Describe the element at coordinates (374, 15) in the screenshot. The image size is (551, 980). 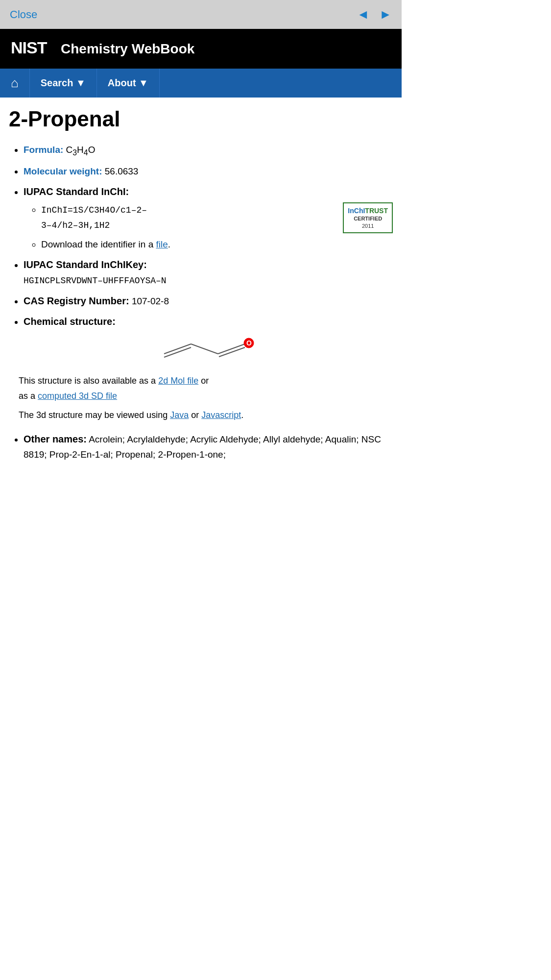
I see `top-bar-navigation: ◄ ►` at that location.